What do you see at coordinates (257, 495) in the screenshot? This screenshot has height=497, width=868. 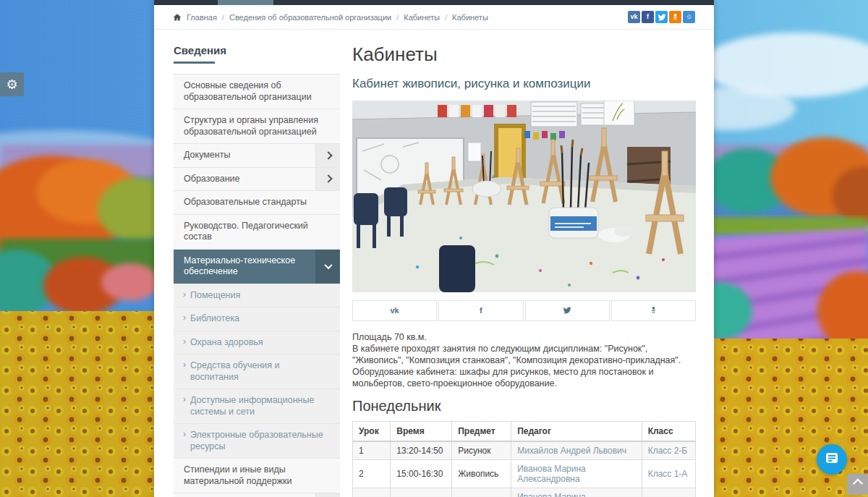 I see `sidebar-item: Платные образовательные услуги` at bounding box center [257, 495].